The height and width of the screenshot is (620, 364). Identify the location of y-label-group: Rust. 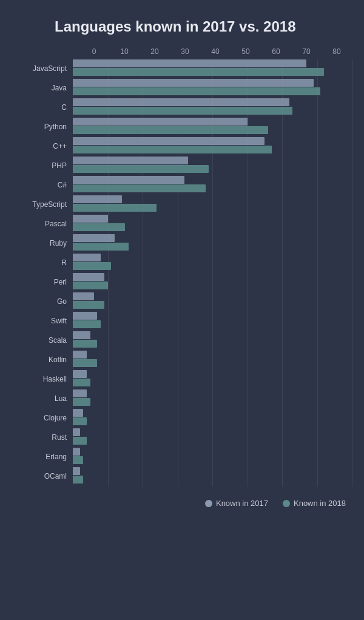
(39, 437).